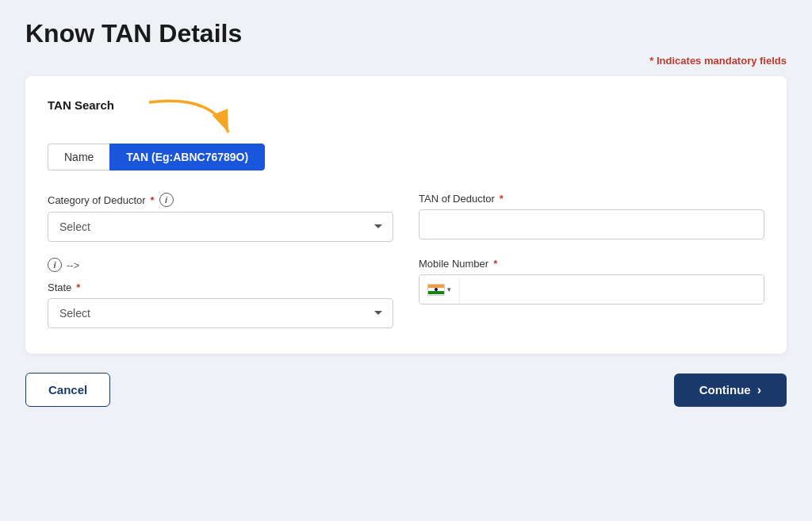 This screenshot has width=812, height=521. I want to click on tan-required-star: *, so click(501, 198).